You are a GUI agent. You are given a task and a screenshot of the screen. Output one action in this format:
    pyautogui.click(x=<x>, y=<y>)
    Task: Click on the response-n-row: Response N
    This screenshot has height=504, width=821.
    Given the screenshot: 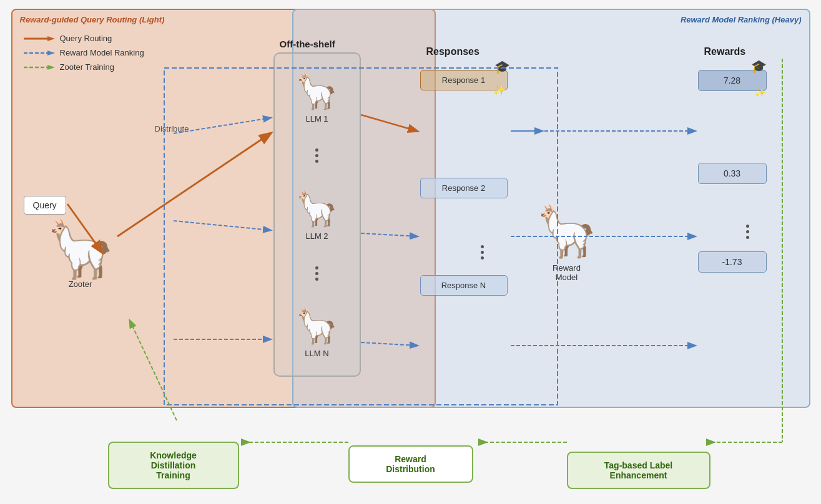 What is the action you would take?
    pyautogui.click(x=464, y=288)
    